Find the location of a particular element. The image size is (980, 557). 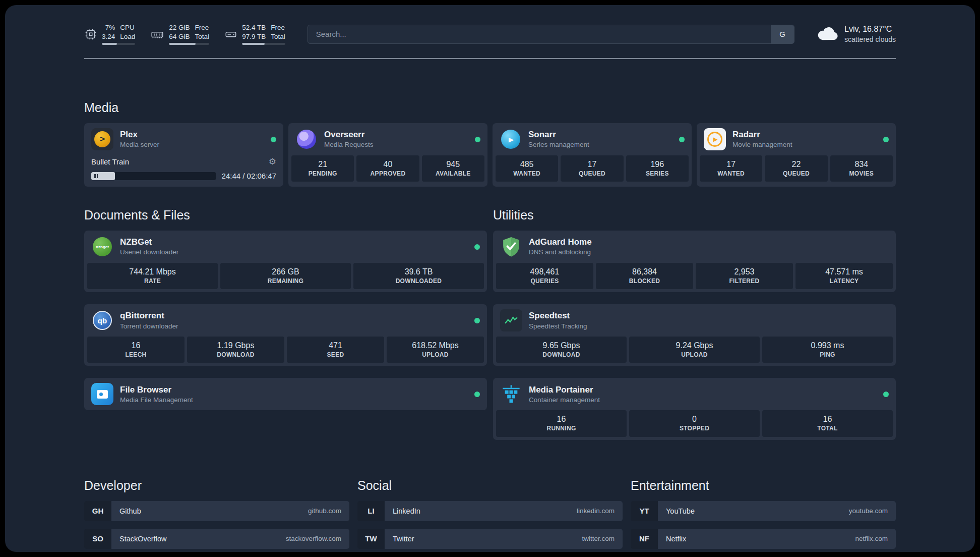

service-link-radarr: Radarr Movie management is located at coordinates (797, 139).